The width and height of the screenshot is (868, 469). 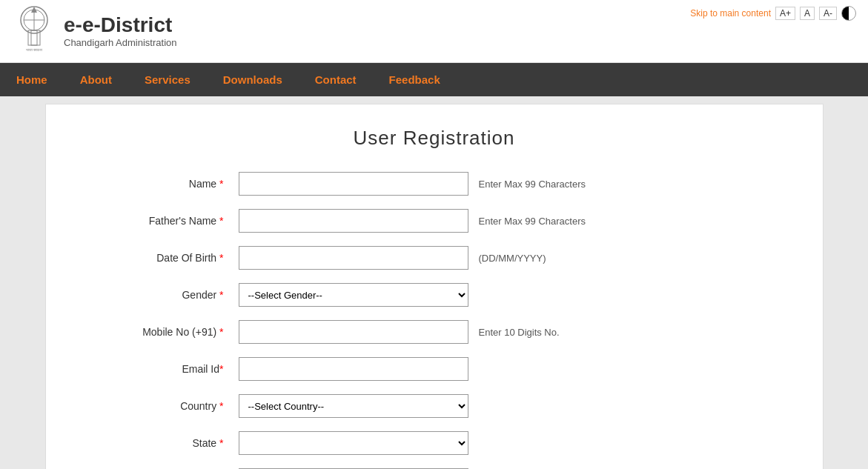 What do you see at coordinates (513, 258) in the screenshot?
I see `dob-hint: (DD/MM/YYYY)` at bounding box center [513, 258].